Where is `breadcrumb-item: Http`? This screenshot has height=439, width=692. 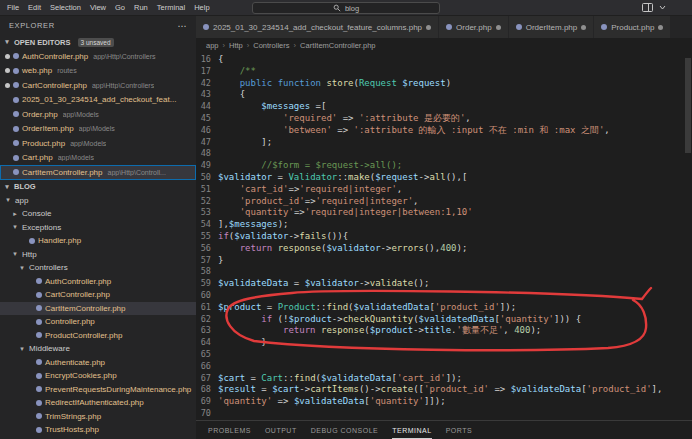
breadcrumb-item: Http is located at coordinates (236, 46).